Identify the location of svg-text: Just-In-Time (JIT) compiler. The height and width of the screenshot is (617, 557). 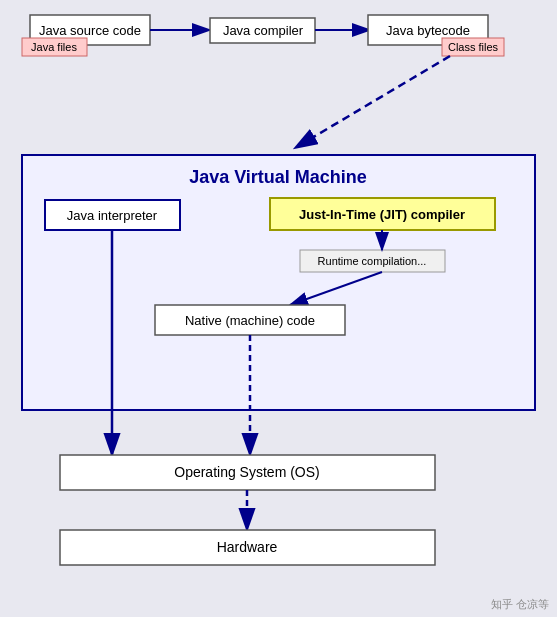
(382, 214).